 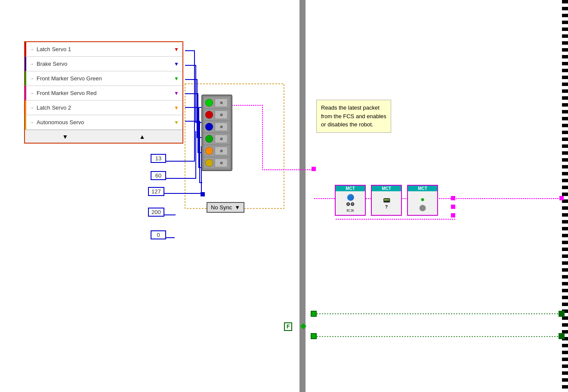 I want to click on servo-circle-row-4: ⚙, so click(x=217, y=139).